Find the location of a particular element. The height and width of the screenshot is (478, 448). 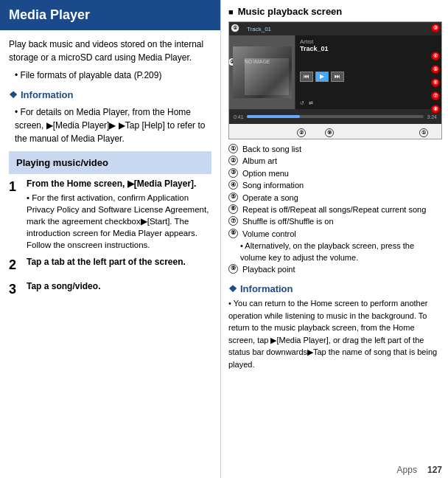

annot-8: ⑧ is located at coordinates (435, 109).